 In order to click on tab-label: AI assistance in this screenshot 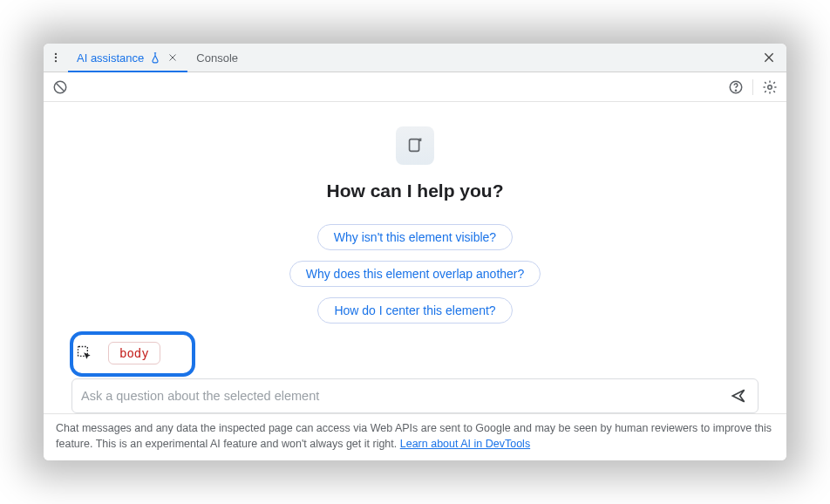, I will do `click(110, 58)`.